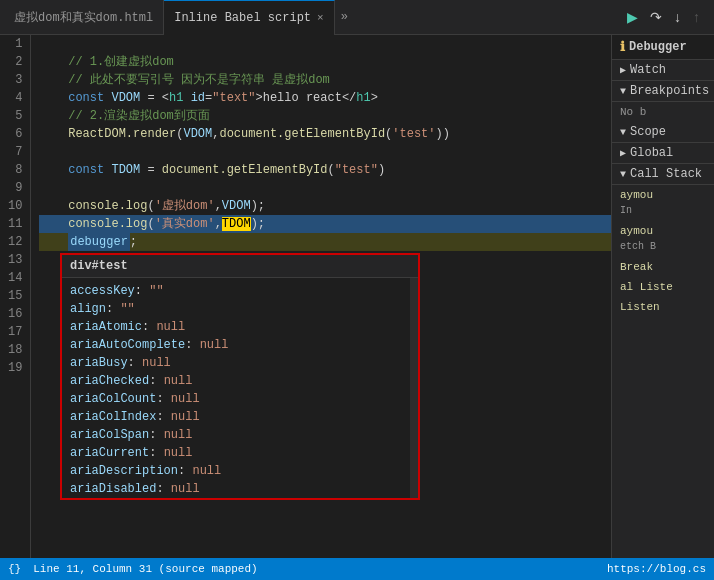 The image size is (714, 580). Describe the element at coordinates (240, 266) in the screenshot. I see `debug-popup-header: div#test` at that location.